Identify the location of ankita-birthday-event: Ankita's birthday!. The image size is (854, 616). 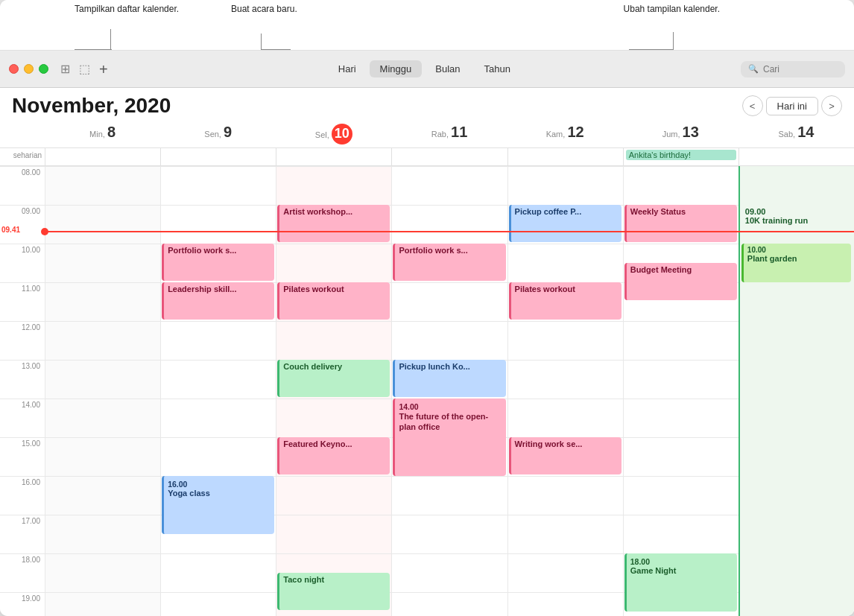
(681, 155).